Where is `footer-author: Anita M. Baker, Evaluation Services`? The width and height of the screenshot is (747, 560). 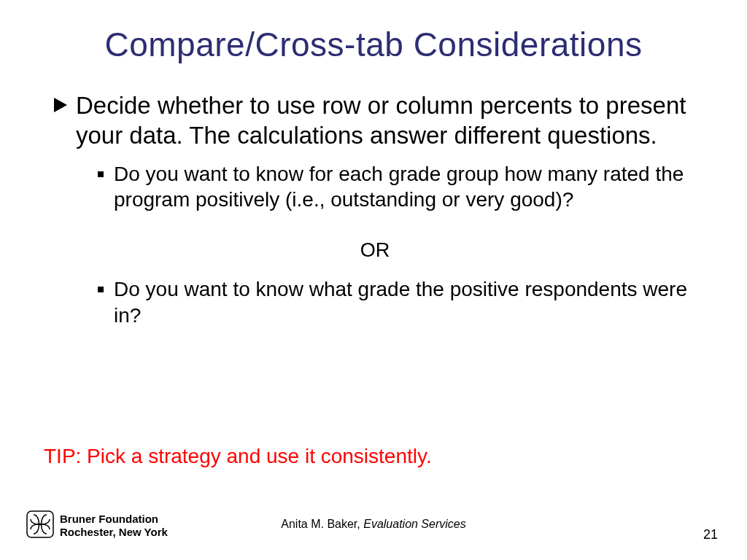
footer-author: Anita M. Baker, Evaluation Services is located at coordinates (374, 524).